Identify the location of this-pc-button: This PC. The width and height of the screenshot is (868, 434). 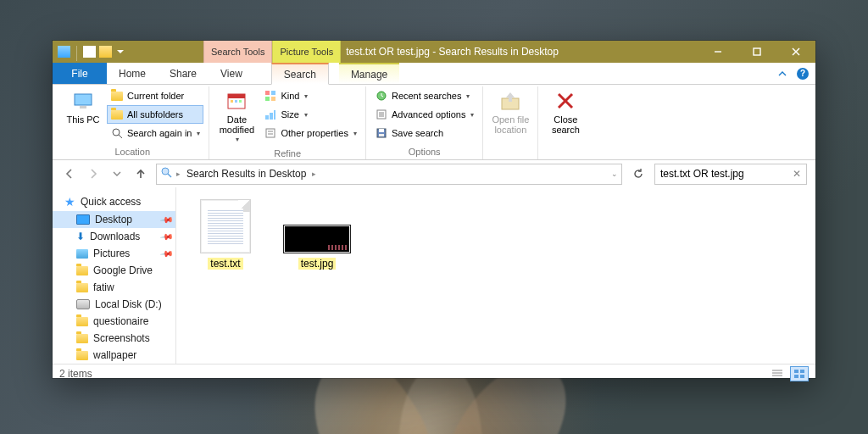
(83, 107).